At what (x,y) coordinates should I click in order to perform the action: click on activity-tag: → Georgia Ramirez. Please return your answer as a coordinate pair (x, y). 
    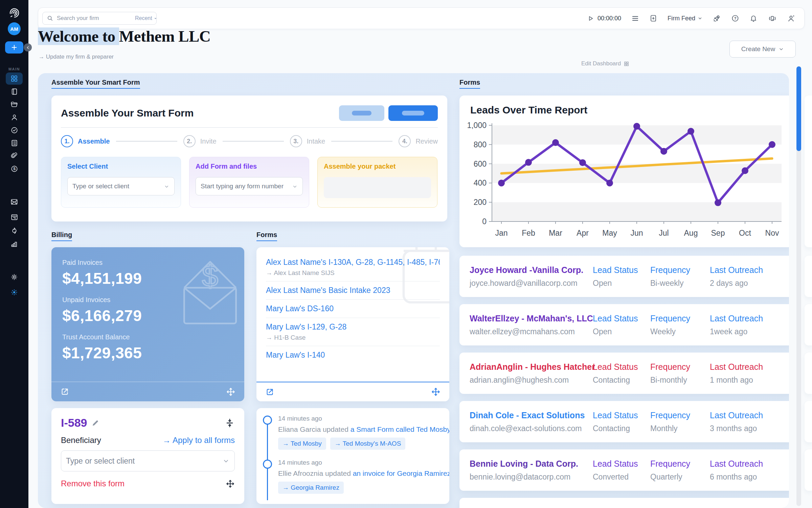
    Looking at the image, I should click on (311, 488).